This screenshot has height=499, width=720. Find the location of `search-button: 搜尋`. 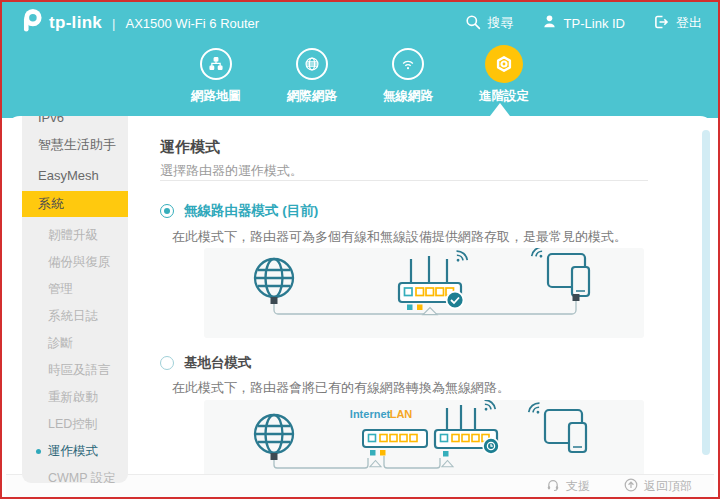

search-button: 搜尋 is located at coordinates (490, 24).